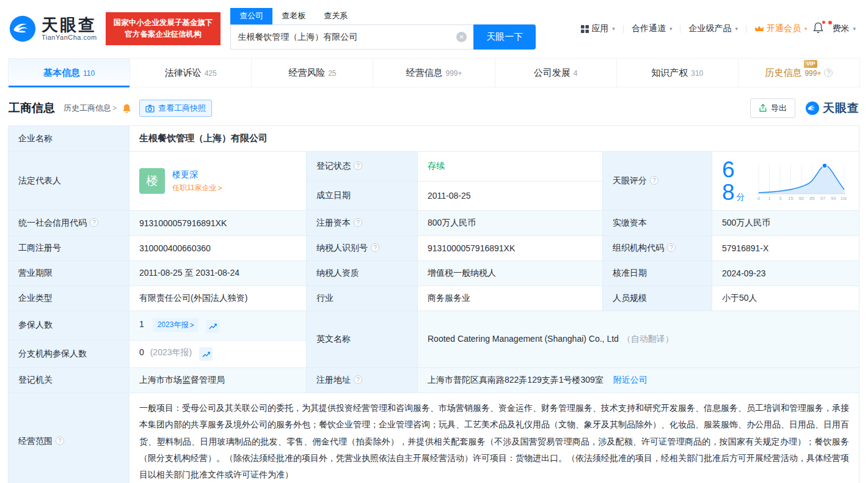 This screenshot has height=483, width=868. I want to click on field-label: 经营范围?, so click(69, 438).